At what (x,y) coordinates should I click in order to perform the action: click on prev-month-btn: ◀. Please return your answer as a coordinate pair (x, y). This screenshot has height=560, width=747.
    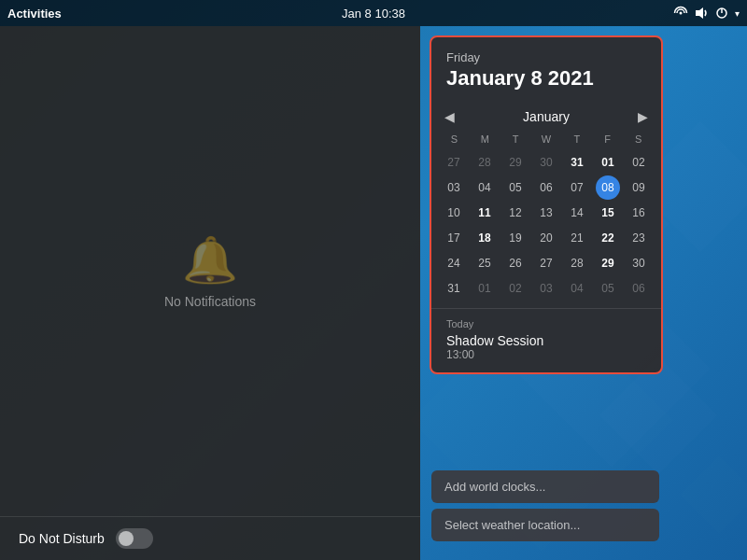
    Looking at the image, I should click on (450, 117).